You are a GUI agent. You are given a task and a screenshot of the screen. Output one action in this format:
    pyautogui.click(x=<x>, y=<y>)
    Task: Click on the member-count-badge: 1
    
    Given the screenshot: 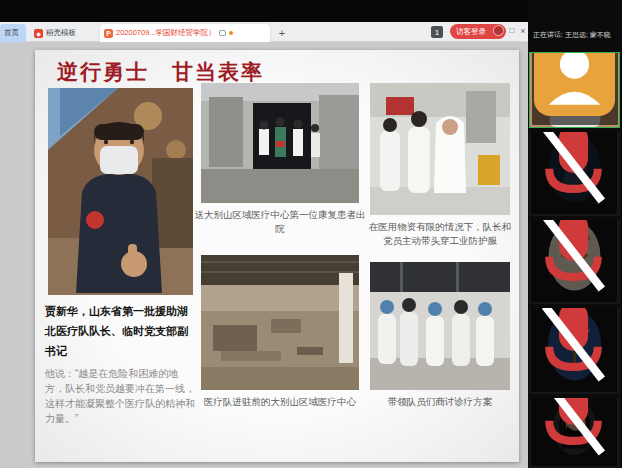 What is the action you would take?
    pyautogui.click(x=437, y=32)
    